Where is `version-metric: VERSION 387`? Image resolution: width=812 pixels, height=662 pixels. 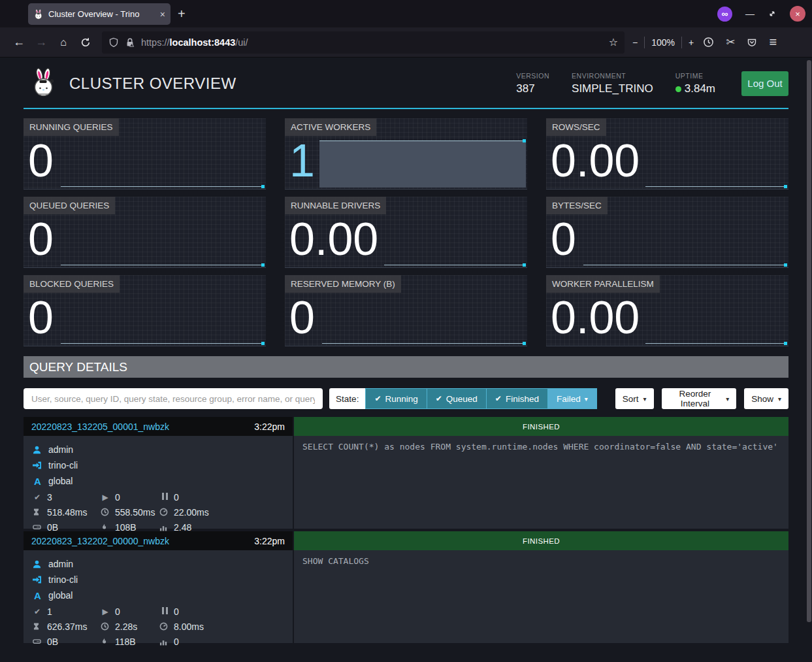
version-metric: VERSION 387 is located at coordinates (533, 84).